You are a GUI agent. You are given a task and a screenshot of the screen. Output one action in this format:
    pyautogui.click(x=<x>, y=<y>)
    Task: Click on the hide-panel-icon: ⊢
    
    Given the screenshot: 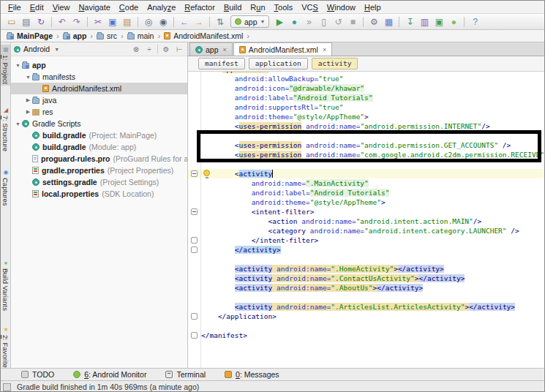 What is the action you would take?
    pyautogui.click(x=179, y=50)
    